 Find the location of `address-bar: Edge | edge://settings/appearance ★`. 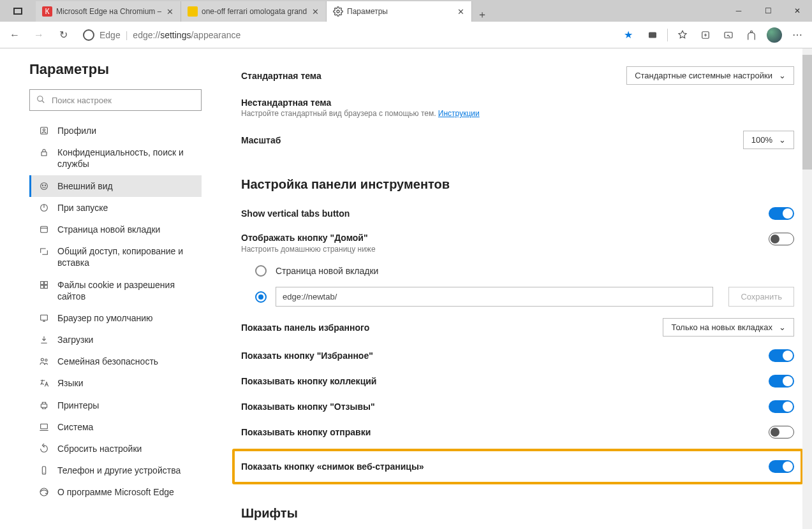

address-bar: Edge | edge://settings/appearance ★ is located at coordinates (358, 35).